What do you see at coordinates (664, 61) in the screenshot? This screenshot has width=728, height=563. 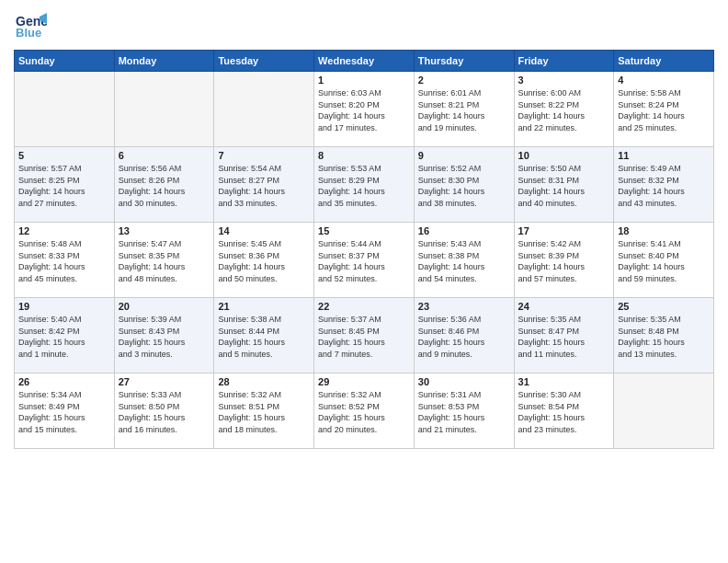 I see `weekday-header-saturday: Saturday` at bounding box center [664, 61].